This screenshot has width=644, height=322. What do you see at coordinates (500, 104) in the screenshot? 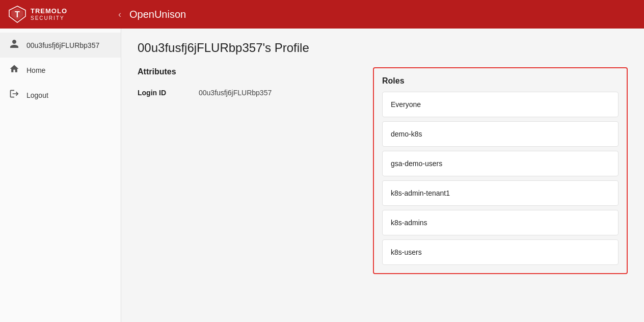
I see `role-card-everyone: Everyone` at bounding box center [500, 104].